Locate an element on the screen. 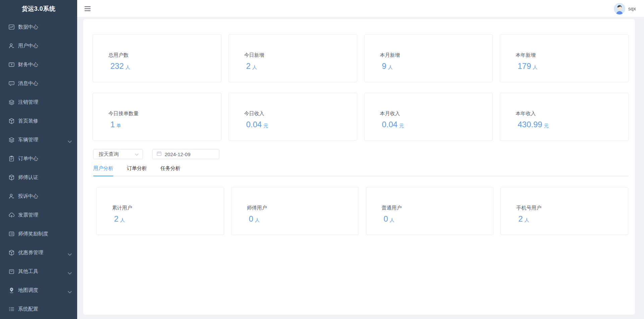 The image size is (644, 319). sidebar-item-finance-center: ¥ 财务中心 is located at coordinates (39, 64).